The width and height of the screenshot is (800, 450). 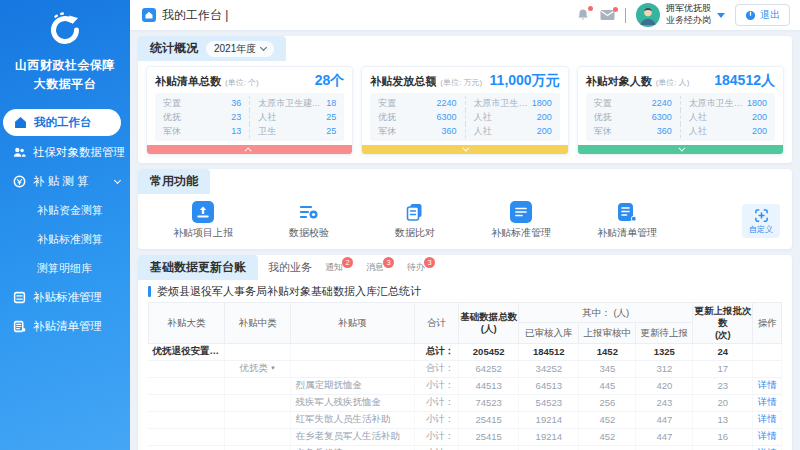 I want to click on tab-ledger: 基础数据更新台账, so click(x=198, y=268).